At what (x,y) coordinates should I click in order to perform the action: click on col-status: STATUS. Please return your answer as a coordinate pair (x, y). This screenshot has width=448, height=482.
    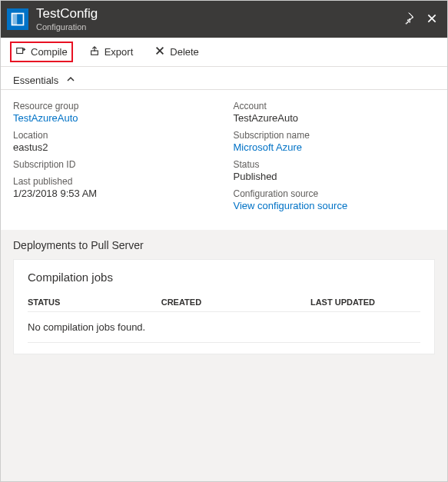
    Looking at the image, I should click on (95, 302).